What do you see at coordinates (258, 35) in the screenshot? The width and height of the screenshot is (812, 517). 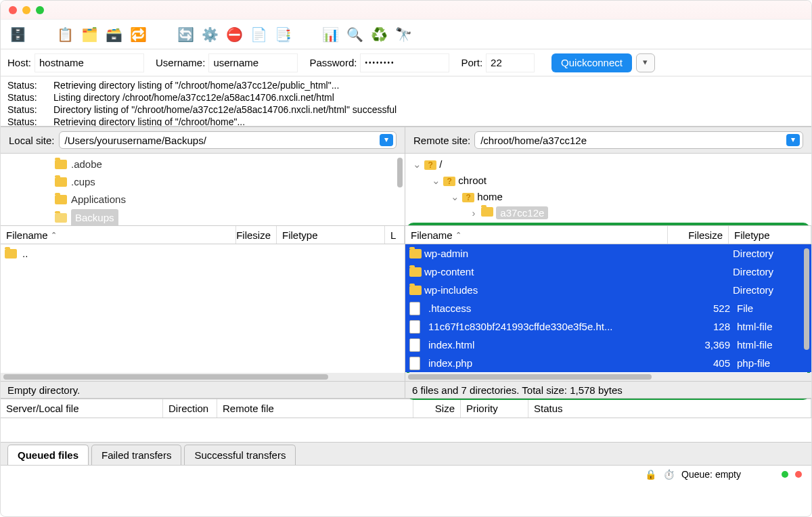 I see `disconnect-icon: 📄` at bounding box center [258, 35].